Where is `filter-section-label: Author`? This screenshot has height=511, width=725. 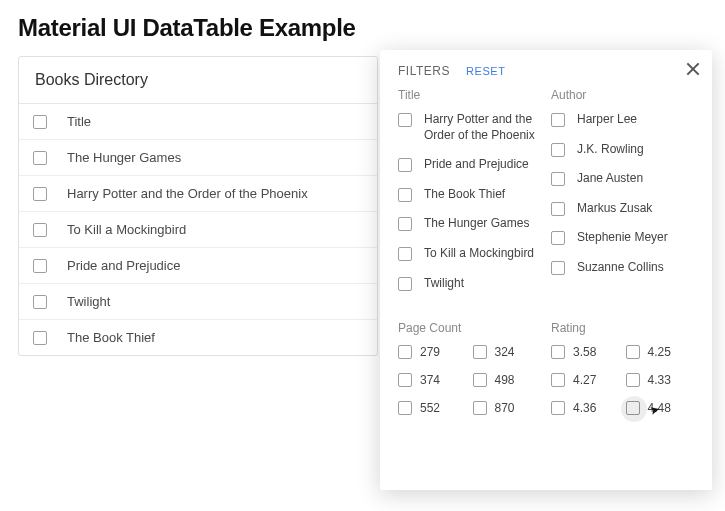
filter-section-label: Author is located at coordinates (622, 95).